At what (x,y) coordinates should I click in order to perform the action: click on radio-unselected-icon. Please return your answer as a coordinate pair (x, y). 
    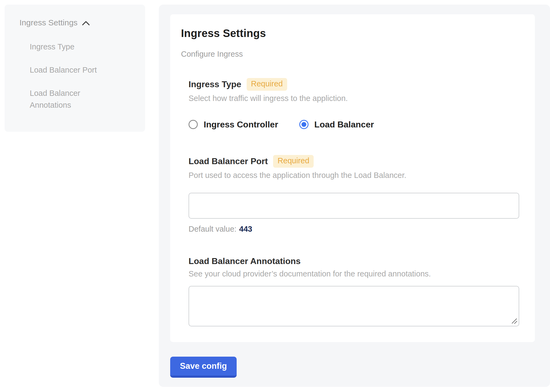
    Looking at the image, I should click on (193, 124).